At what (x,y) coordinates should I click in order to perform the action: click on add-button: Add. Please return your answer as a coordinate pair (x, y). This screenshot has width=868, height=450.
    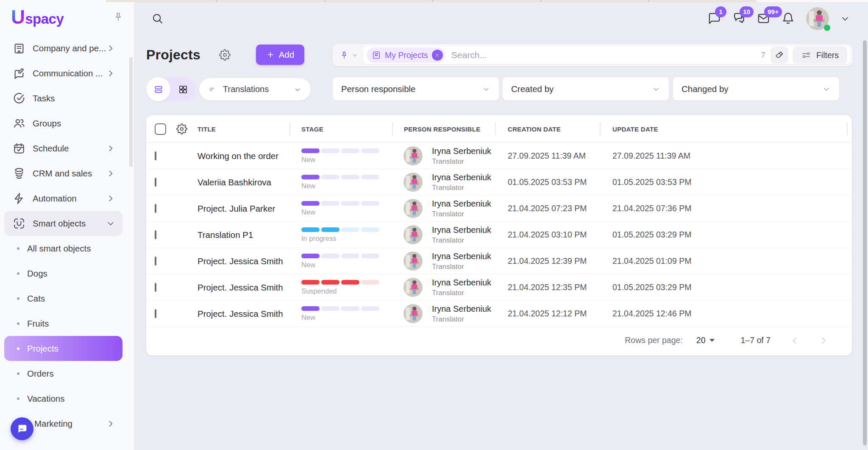
    Looking at the image, I should click on (280, 55).